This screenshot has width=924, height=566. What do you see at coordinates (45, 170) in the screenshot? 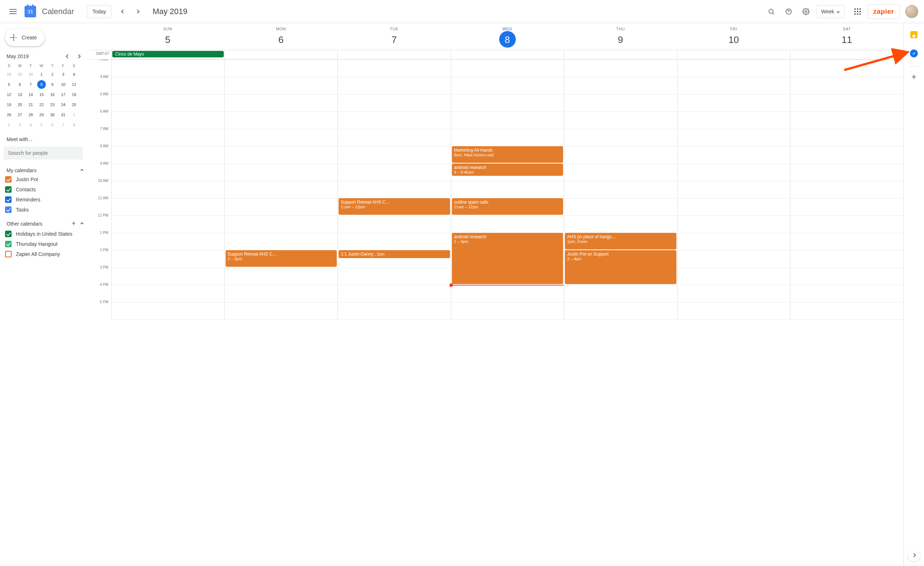
I see `my-calendars-header: My calendars` at bounding box center [45, 170].